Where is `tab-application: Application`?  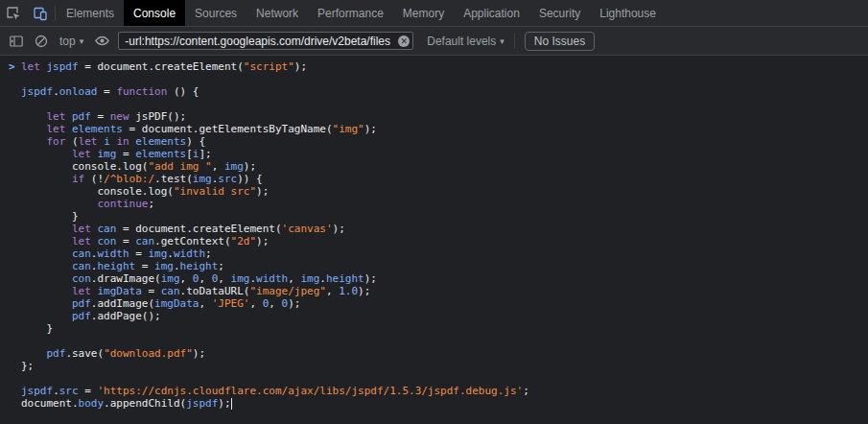 tab-application: Application is located at coordinates (491, 13).